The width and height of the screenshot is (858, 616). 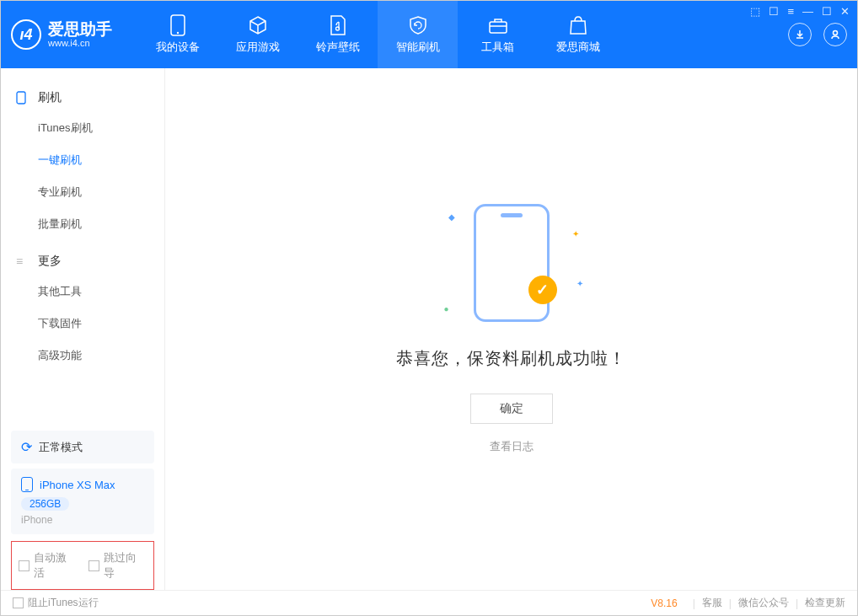 I want to click on minimize-icon: —, so click(x=807, y=12).